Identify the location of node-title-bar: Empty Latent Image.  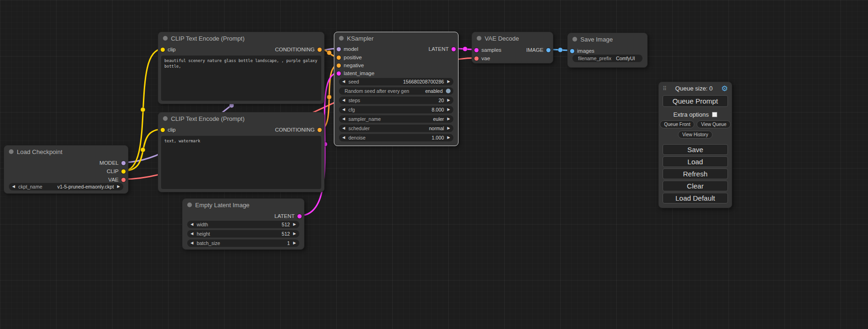
(243, 205).